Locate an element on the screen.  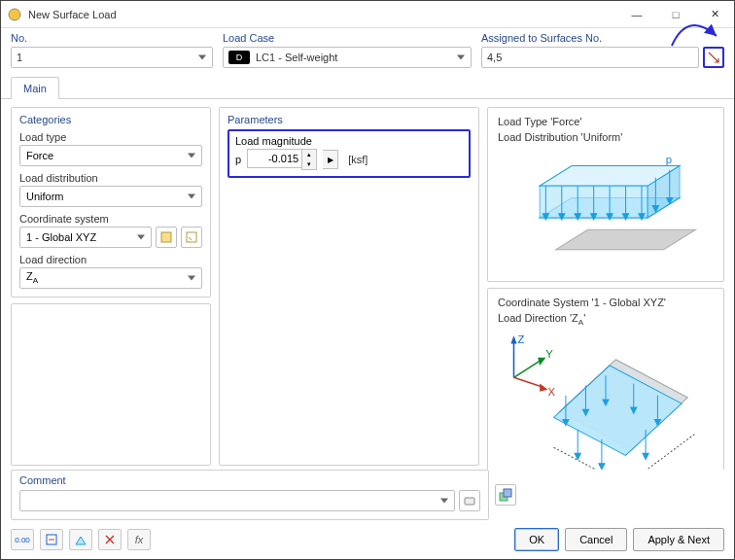
no-field: 1 is located at coordinates (112, 57).